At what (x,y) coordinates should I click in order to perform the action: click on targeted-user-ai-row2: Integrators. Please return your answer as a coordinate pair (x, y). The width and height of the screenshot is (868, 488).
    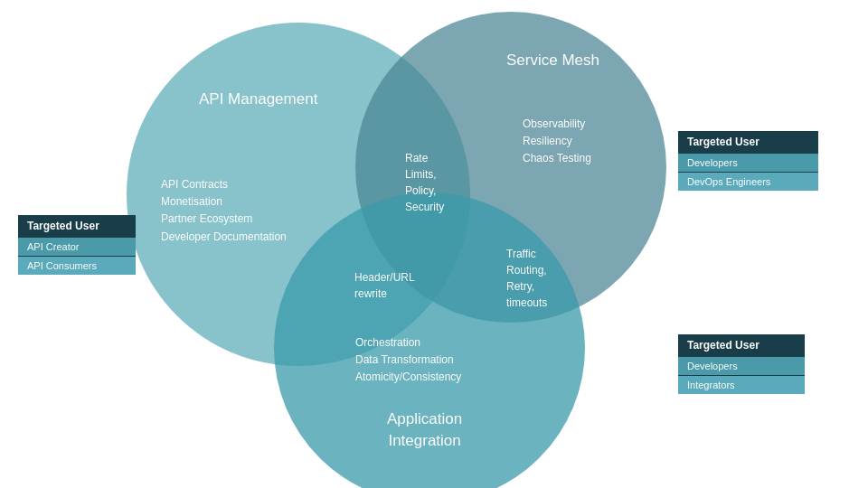
    Looking at the image, I should click on (741, 385).